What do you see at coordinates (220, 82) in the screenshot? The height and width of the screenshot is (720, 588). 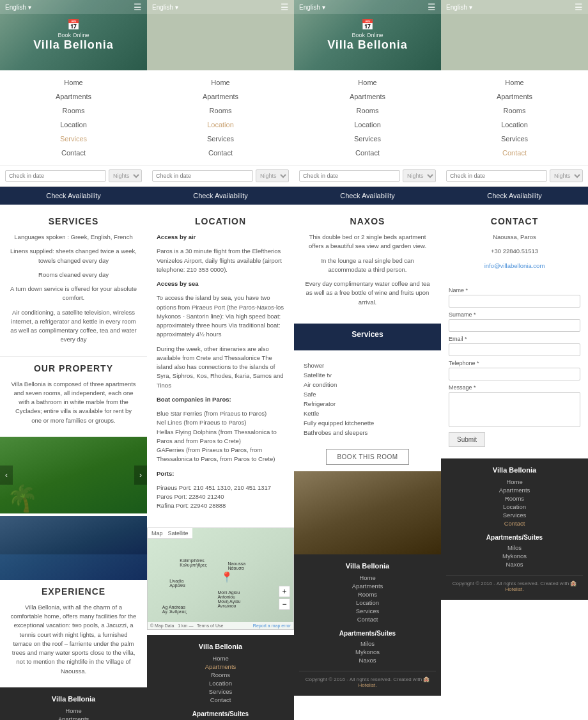 I see `panel2-nav-home: Home` at bounding box center [220, 82].